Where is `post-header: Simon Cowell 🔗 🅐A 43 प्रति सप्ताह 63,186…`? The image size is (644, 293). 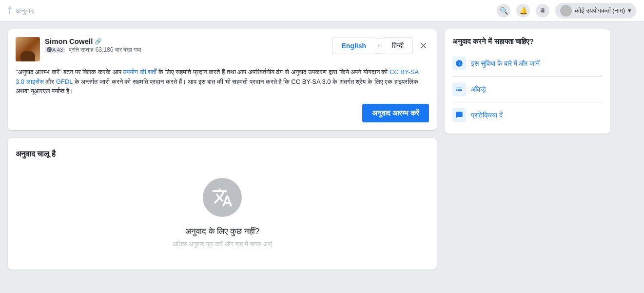
post-header: Simon Cowell 🔗 🅐A 43 प्रति सप्ताह 63,186… is located at coordinates (222, 49).